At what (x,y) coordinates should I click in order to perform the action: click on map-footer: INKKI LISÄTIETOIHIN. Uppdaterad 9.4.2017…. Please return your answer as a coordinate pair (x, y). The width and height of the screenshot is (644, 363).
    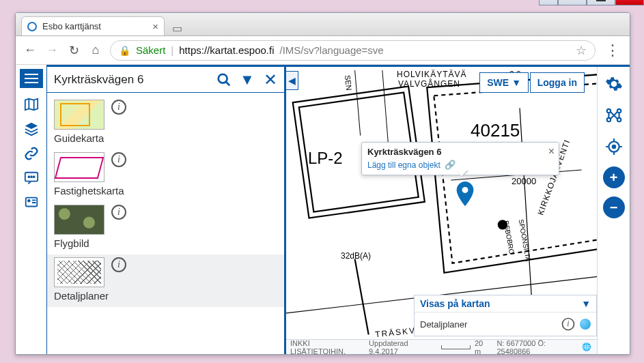
    Looking at the image, I should click on (458, 347).